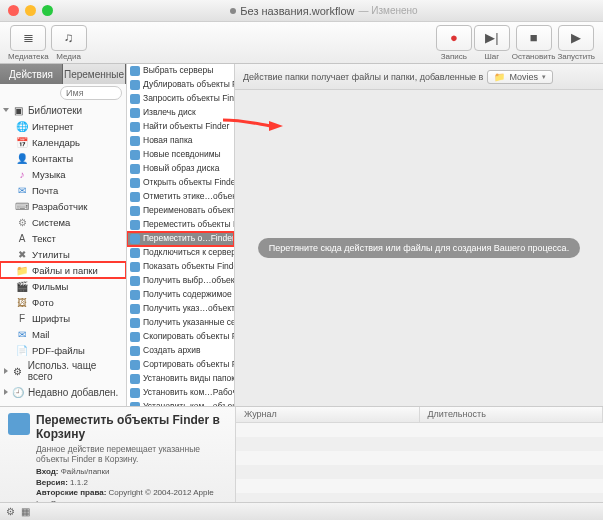 Image resolution: width=603 pixels, height=520 pixels. What do you see at coordinates (180, 393) in the screenshot?
I see `action-item: Установить ком…Рабочего стола` at bounding box center [180, 393].